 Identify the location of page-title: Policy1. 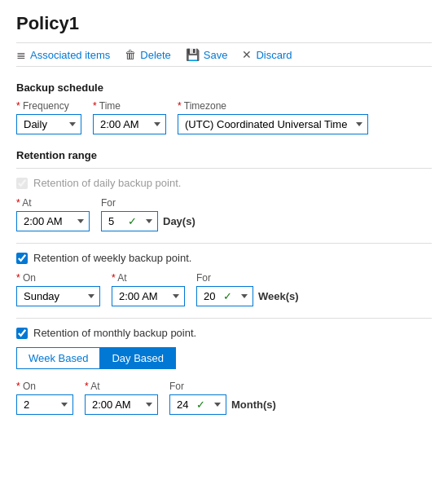
(224, 24).